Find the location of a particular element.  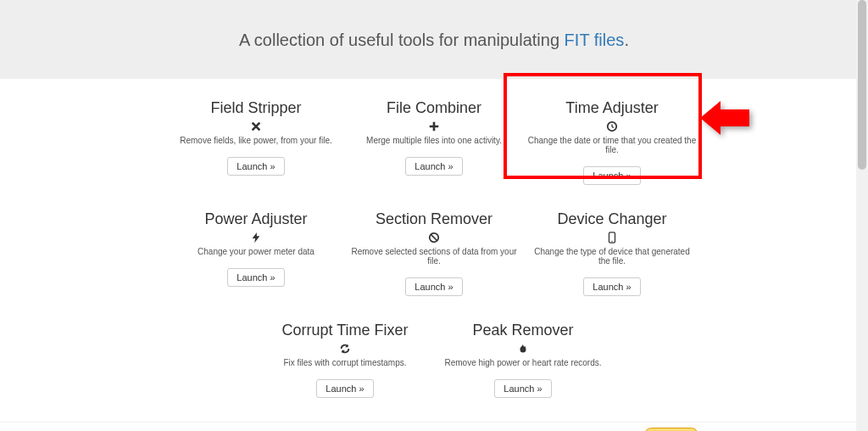

subtitle-prefix: A collection of useful tools for manipul… is located at coordinates (402, 40).